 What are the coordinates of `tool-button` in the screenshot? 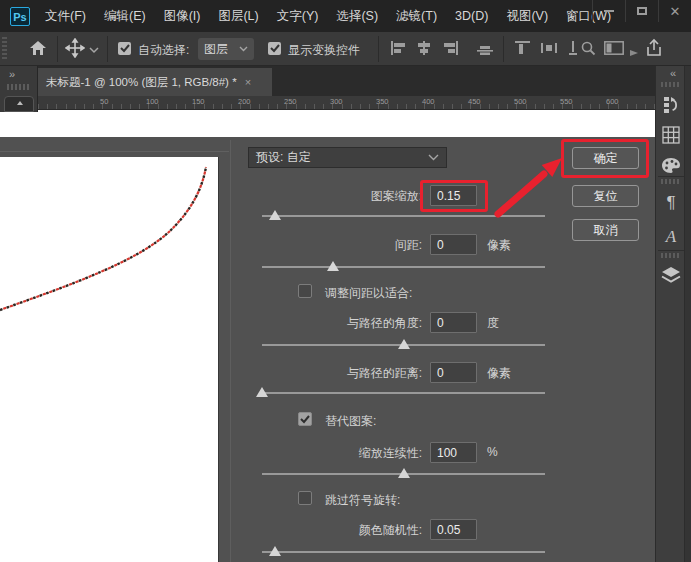 It's located at (19, 104).